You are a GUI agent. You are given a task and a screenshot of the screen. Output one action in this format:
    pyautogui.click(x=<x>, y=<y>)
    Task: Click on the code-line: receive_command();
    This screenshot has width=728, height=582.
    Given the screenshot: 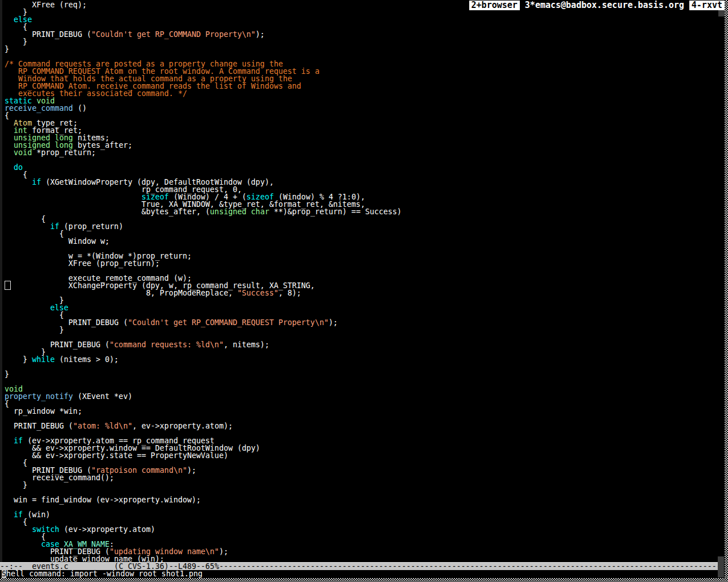 What is the action you would take?
    pyautogui.click(x=203, y=477)
    